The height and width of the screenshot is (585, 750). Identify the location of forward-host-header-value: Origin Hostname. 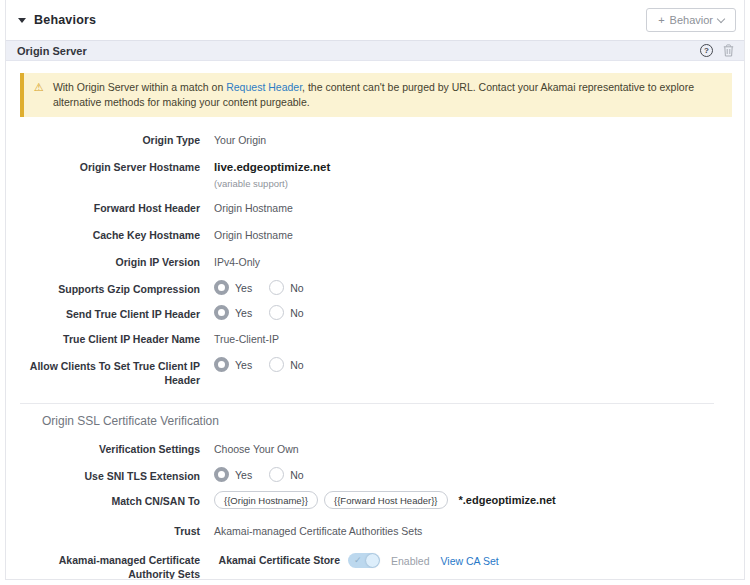
(472, 208).